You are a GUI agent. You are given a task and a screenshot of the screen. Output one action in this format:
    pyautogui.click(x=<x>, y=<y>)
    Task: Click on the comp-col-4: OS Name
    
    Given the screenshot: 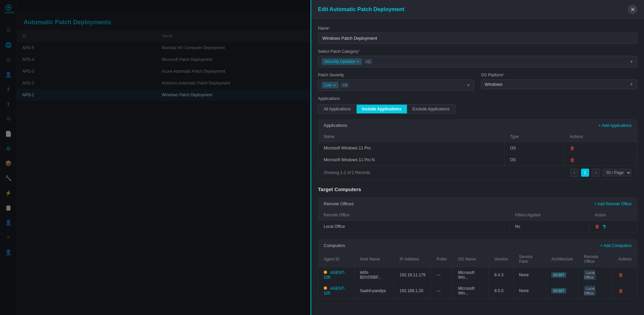 What is the action you would take?
    pyautogui.click(x=471, y=259)
    